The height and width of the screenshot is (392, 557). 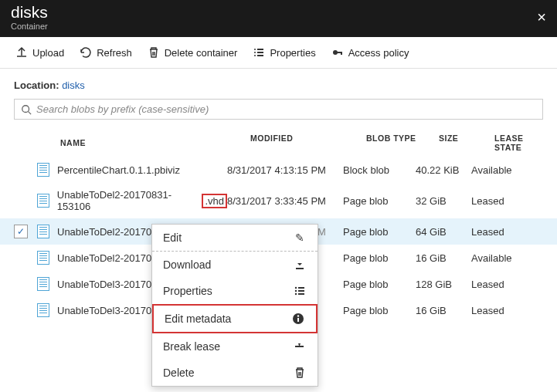 What do you see at coordinates (308, 143) in the screenshot?
I see `col-modified: MODIFIED` at bounding box center [308, 143].